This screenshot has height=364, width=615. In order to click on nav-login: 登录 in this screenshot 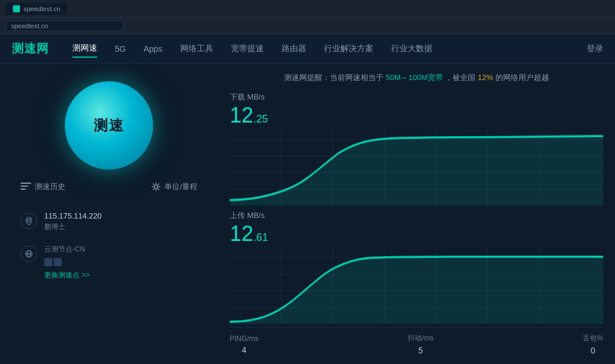, I will do `click(595, 49)`.